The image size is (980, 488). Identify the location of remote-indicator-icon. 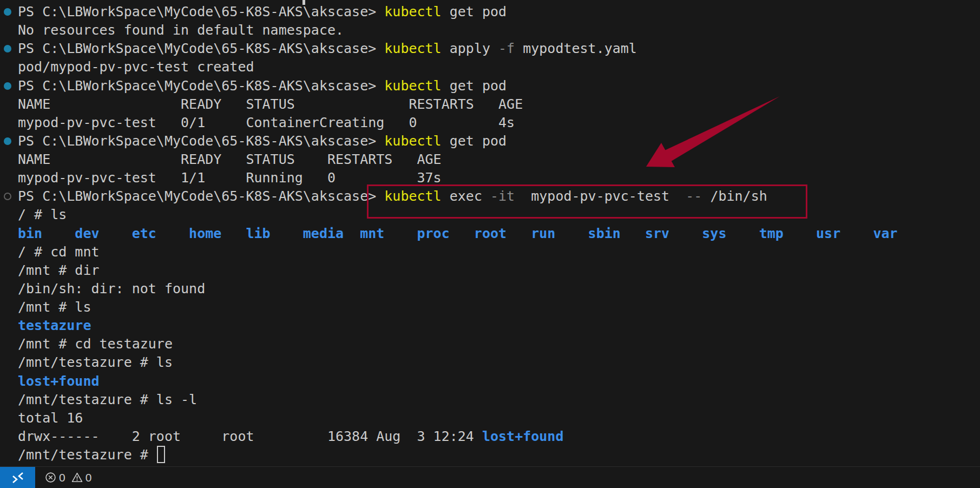
(18, 478).